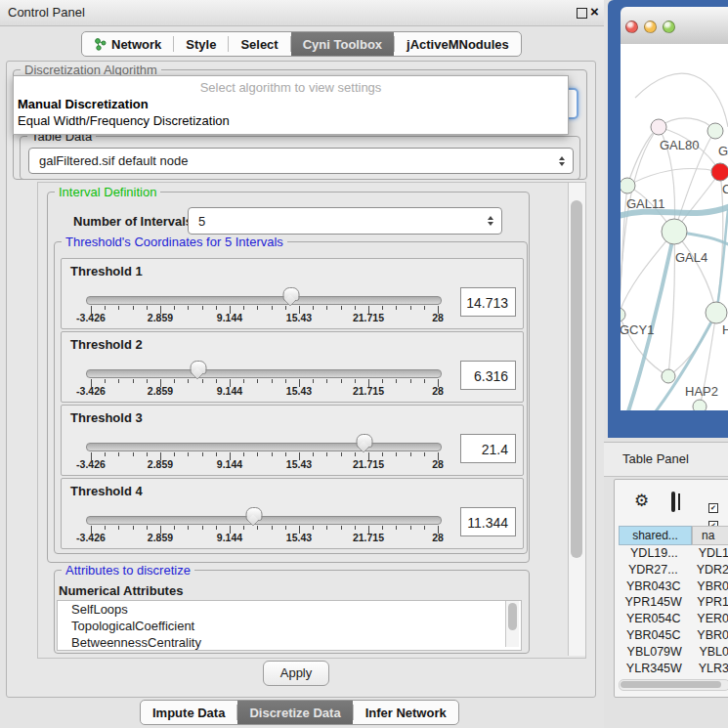  What do you see at coordinates (301, 160) in the screenshot?
I see `table-data-combobox: galFiltered.sif default node` at bounding box center [301, 160].